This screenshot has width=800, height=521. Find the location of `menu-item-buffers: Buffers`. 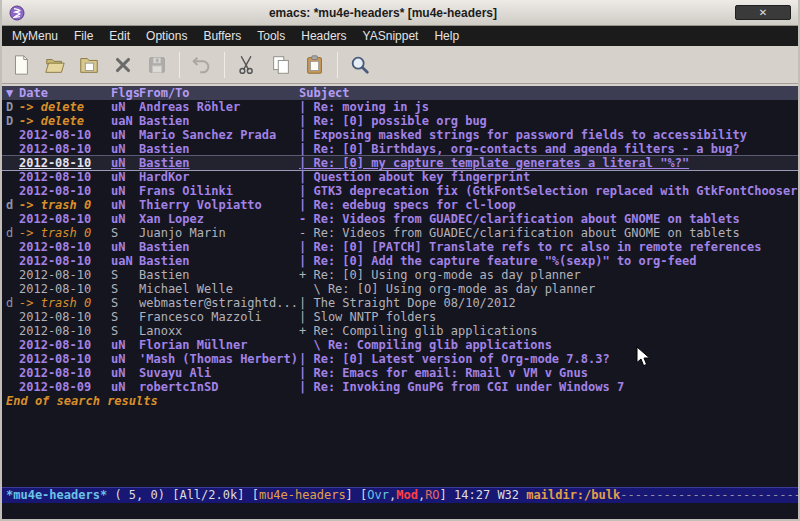

menu-item-buffers: Buffers is located at coordinates (222, 36).